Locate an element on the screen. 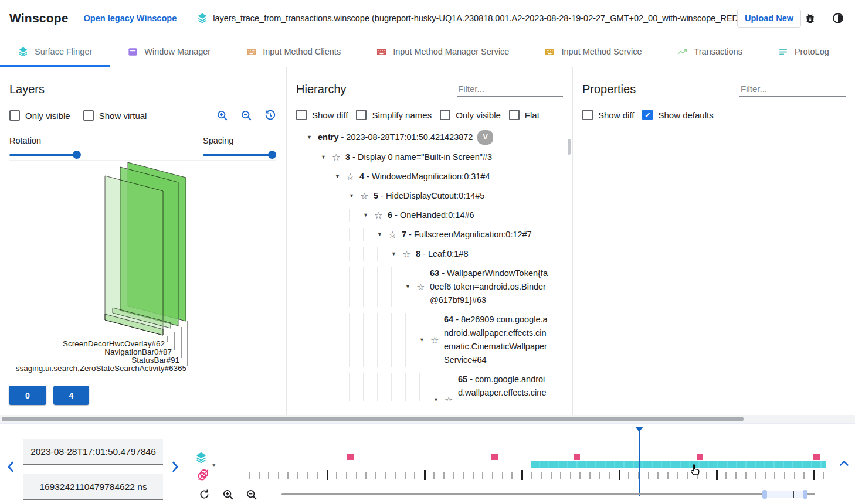 This screenshot has height=504, width=855. tree-node: ▼☆5 - HideDisplayCutout:0:14#5 is located at coordinates (422, 196).